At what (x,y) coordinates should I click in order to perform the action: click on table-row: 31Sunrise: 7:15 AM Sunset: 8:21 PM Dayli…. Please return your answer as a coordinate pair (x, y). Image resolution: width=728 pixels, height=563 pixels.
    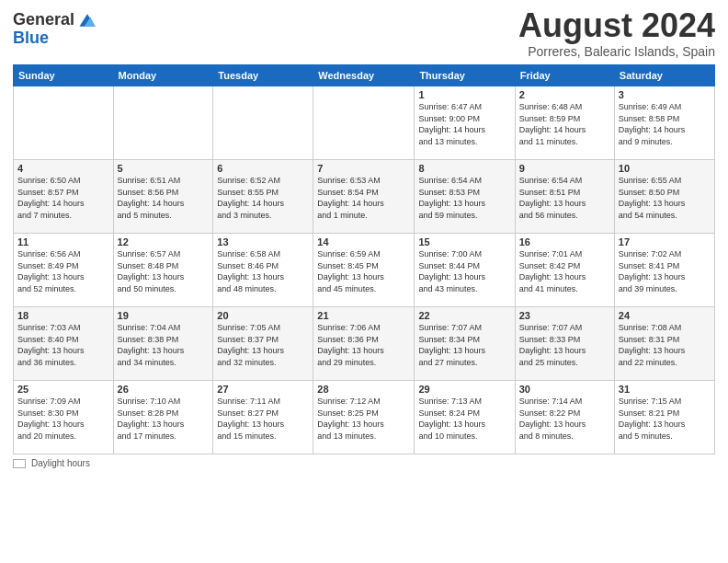
    Looking at the image, I should click on (664, 418).